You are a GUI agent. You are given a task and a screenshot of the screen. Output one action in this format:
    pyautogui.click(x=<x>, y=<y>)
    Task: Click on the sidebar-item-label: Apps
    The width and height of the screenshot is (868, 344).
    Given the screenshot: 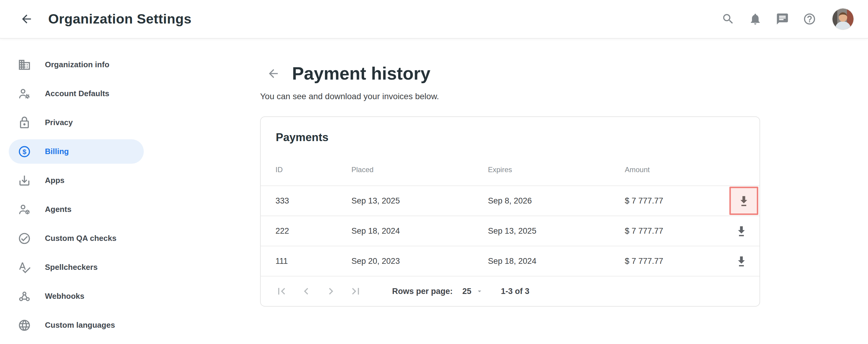 What is the action you would take?
    pyautogui.click(x=55, y=181)
    